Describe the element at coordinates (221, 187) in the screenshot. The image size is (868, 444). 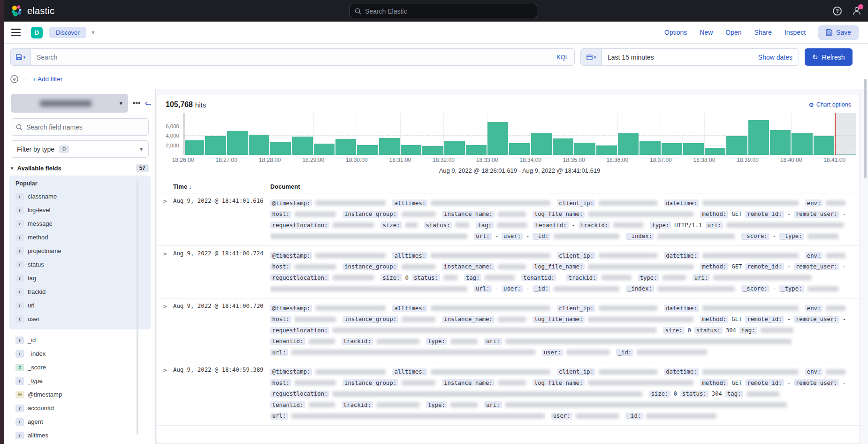
I see `time-column-header: Time↓` at that location.